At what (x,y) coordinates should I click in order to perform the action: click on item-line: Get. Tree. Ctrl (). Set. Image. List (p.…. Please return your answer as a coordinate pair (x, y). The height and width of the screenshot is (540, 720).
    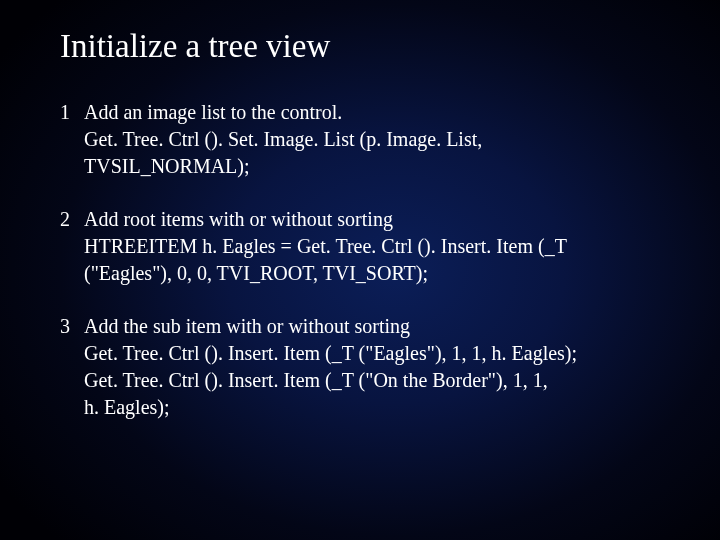
    Looking at the image, I should click on (372, 140).